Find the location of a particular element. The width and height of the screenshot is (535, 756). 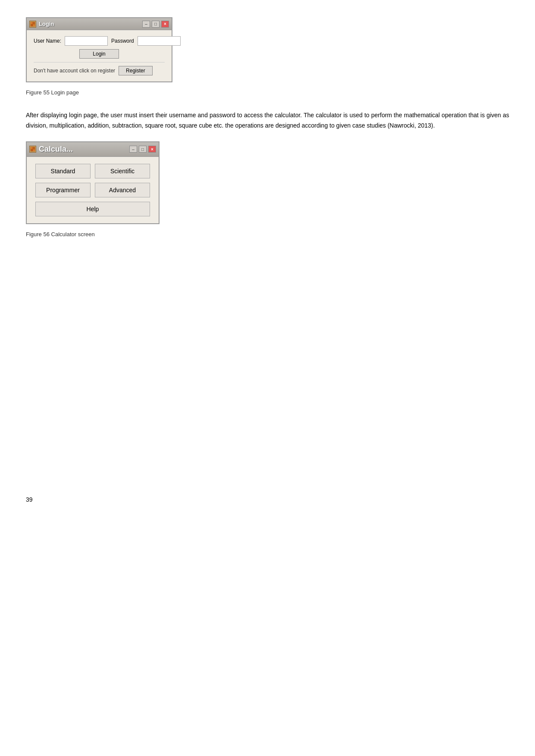

login-button: Login is located at coordinates (99, 54).